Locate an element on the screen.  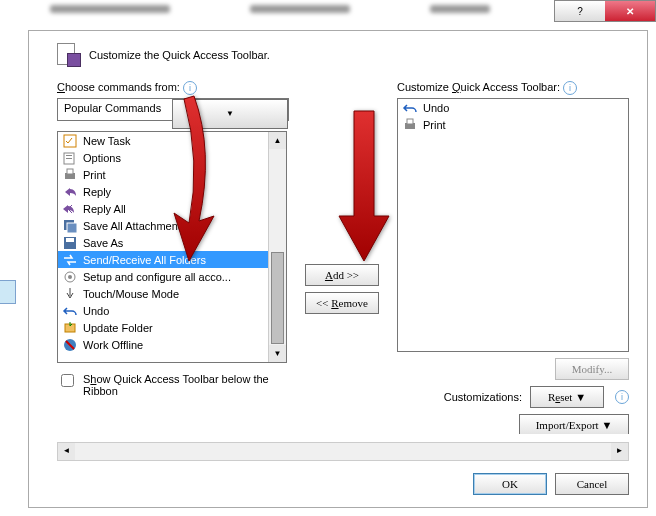
sendrecv-icon is located at coordinates (70, 260).